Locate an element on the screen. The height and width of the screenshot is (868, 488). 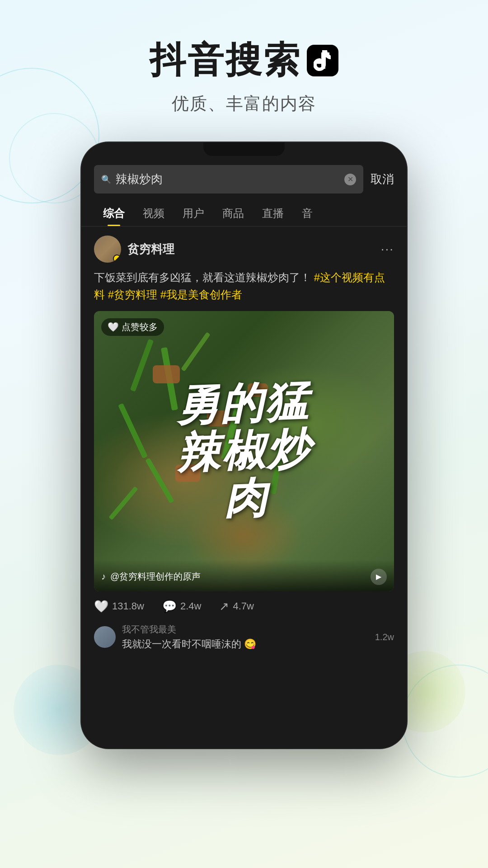
audio-text: @贫穷料理创作的原声 is located at coordinates (155, 577).